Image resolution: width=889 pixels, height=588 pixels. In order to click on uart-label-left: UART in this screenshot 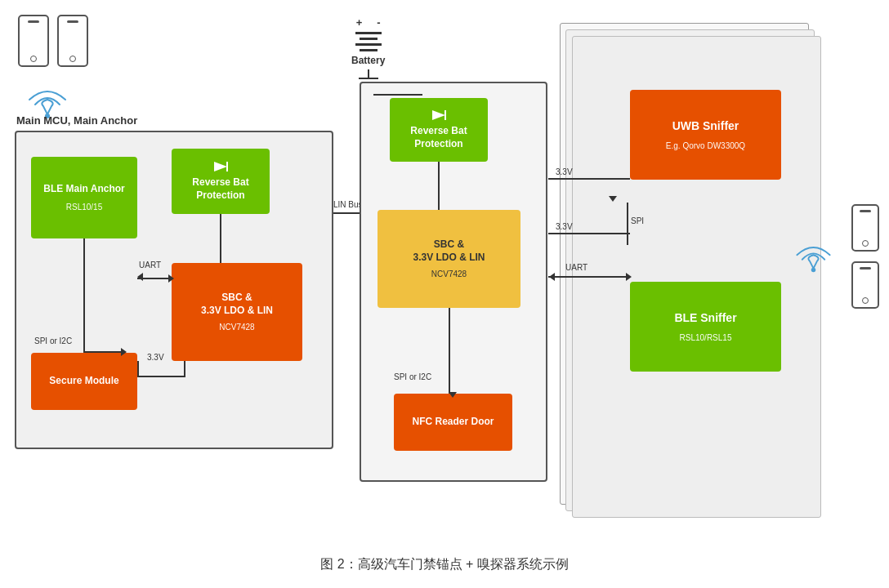, I will do `click(150, 265)`.